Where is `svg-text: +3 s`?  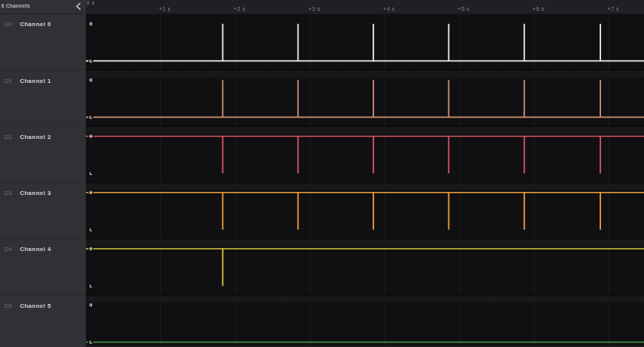
svg-text: +3 s is located at coordinates (314, 9).